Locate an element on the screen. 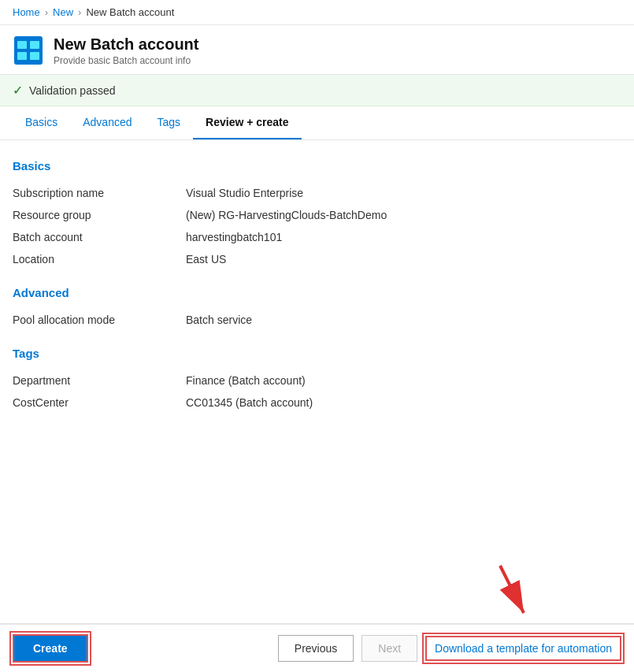  table-row: Resource group (New) RG-HarvestingClouds… is located at coordinates (317, 215).